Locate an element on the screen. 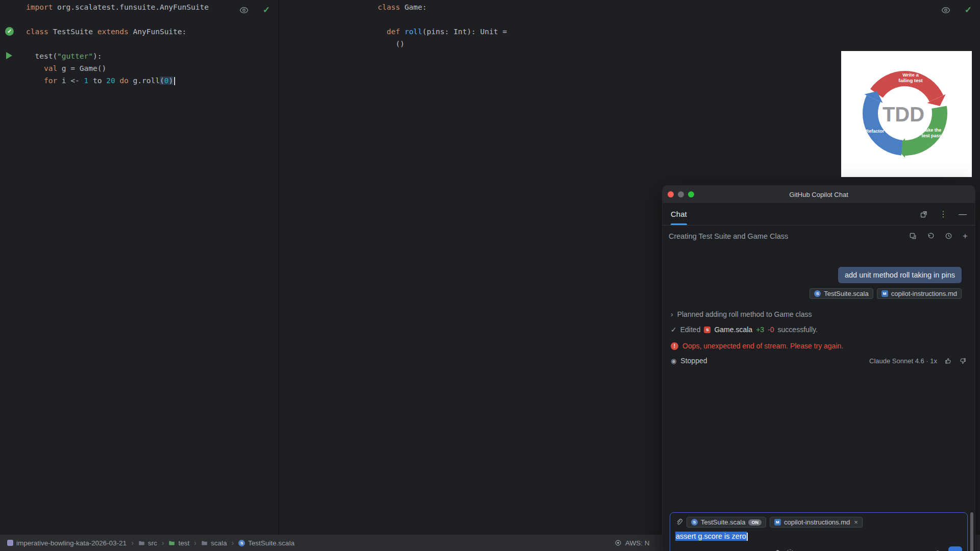 This screenshot has height=551, width=980. tdd-label-green-2: test pass is located at coordinates (931, 136).